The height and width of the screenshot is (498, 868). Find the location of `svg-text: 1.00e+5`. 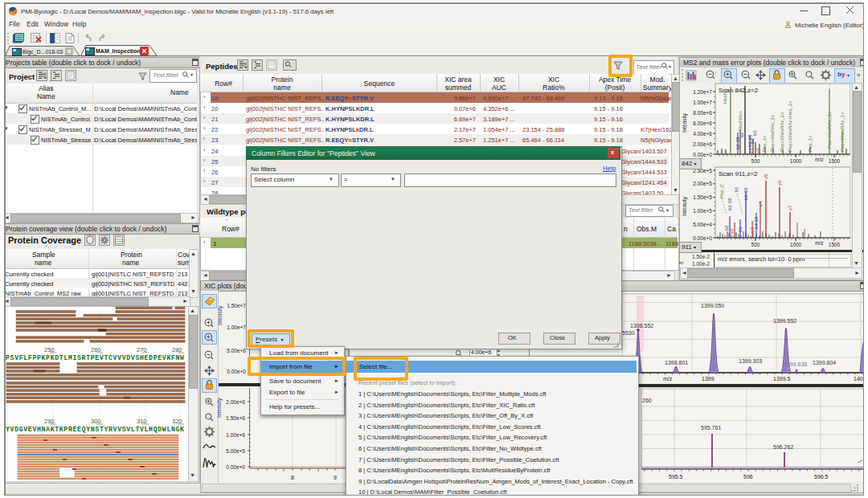

svg-text: 1.00e+5 is located at coordinates (702, 210).